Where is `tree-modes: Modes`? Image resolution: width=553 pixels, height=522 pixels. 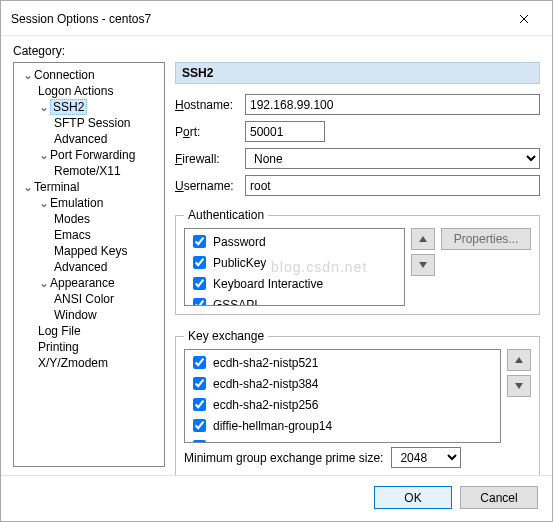 tree-modes: Modes is located at coordinates (89, 219).